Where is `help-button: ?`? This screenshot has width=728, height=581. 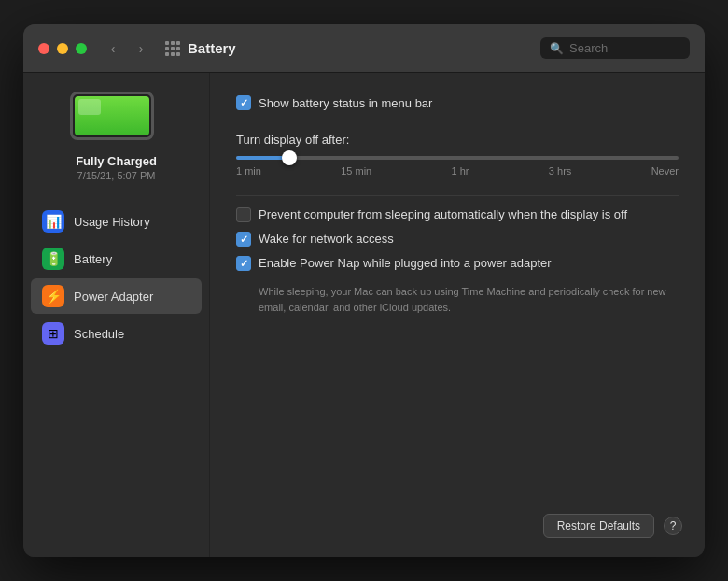
help-button: ? is located at coordinates (673, 526).